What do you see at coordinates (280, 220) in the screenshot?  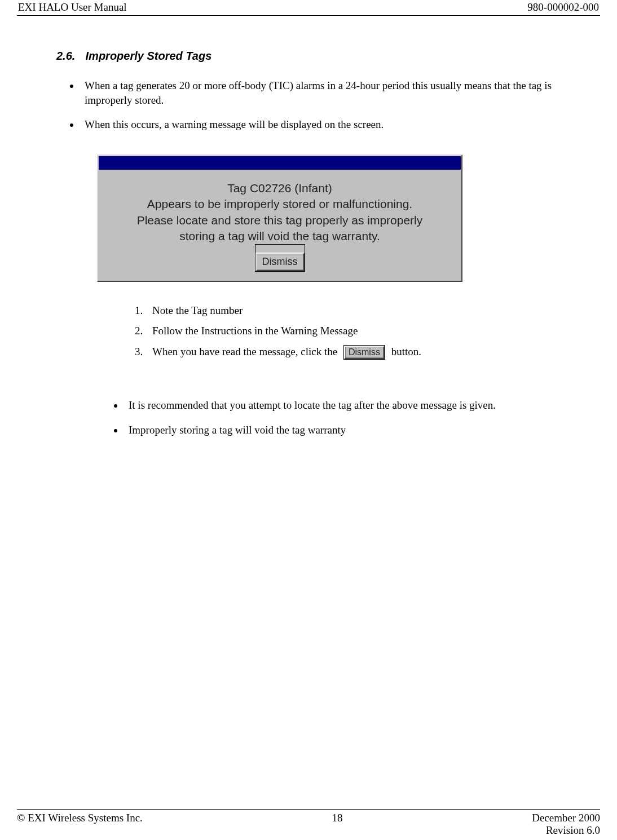 I see `dialog-text-line: Please locate and store this tag properl…` at bounding box center [280, 220].